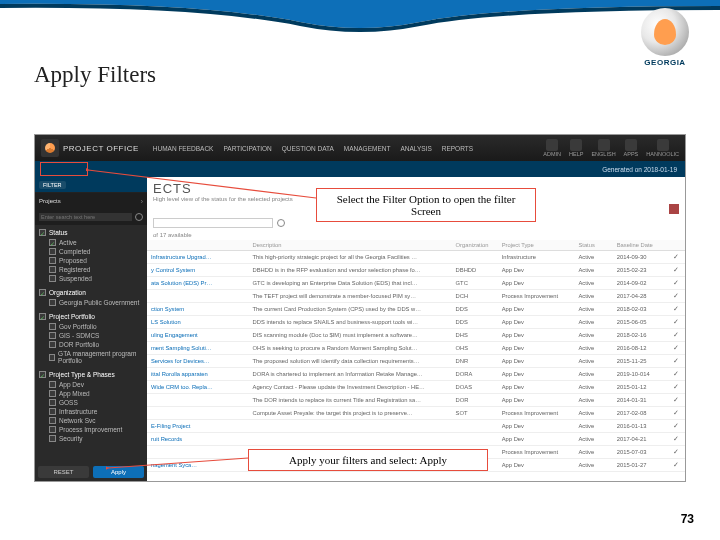  I want to click on col-header: Project Type, so click(536, 246).